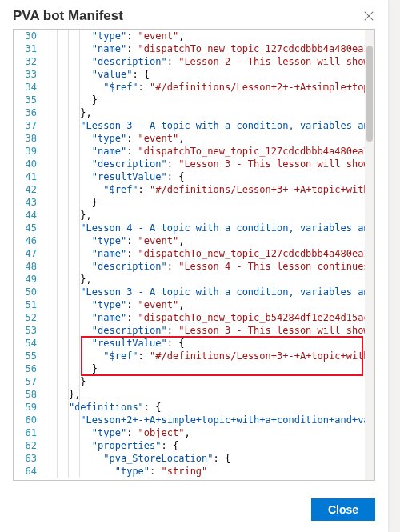 Image resolution: width=400 pixels, height=532 pixels. What do you see at coordinates (28, 254) in the screenshot?
I see `line-gutter: 3031323334353637383940414243444546474849…` at bounding box center [28, 254].